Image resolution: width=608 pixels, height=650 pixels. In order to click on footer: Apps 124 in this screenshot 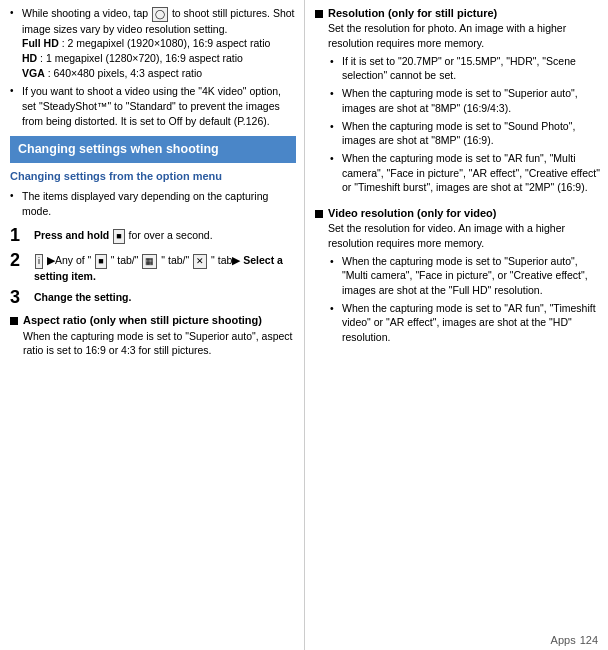, I will do `click(574, 640)`.